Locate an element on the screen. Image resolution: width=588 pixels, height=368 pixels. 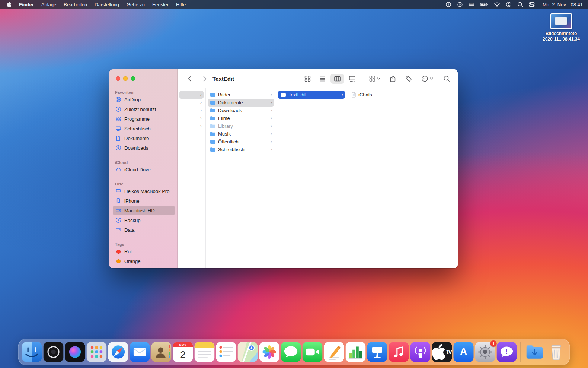
spotlight-icon is located at coordinates (520, 4).